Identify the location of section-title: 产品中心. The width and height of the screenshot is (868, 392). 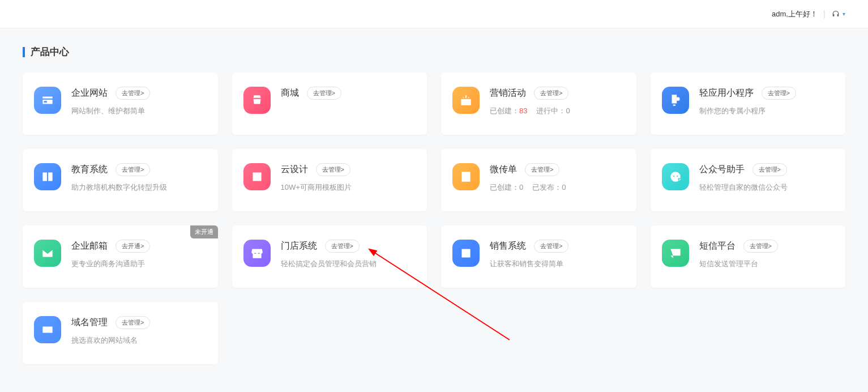
(434, 52).